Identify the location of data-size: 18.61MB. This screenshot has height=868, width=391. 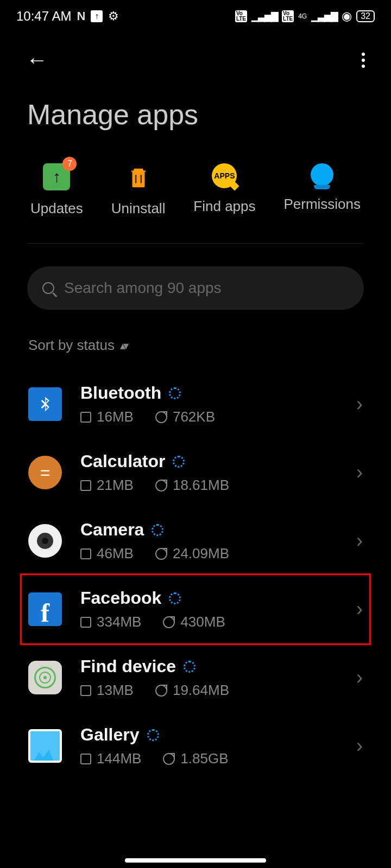
(201, 485).